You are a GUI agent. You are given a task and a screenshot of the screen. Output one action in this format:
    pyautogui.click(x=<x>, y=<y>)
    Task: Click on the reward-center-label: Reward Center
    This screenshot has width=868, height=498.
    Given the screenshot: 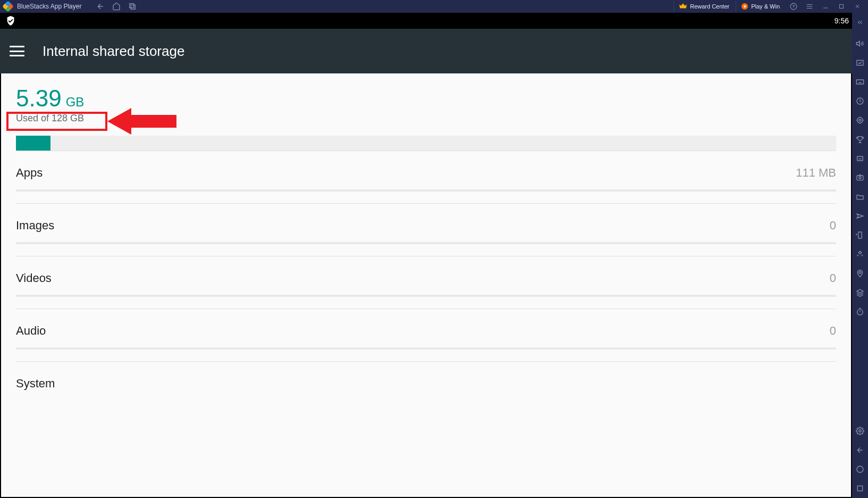 What is the action you would take?
    pyautogui.click(x=710, y=6)
    